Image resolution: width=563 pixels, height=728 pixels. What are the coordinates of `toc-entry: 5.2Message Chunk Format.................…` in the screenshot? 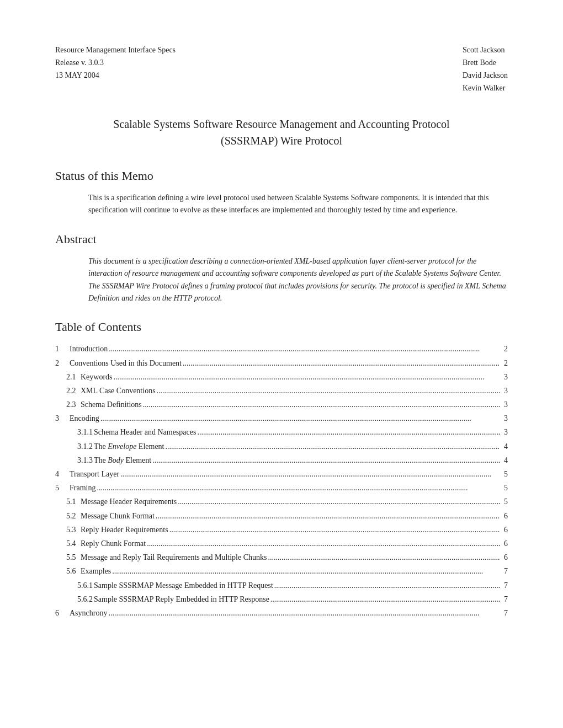 It's located at (282, 516).